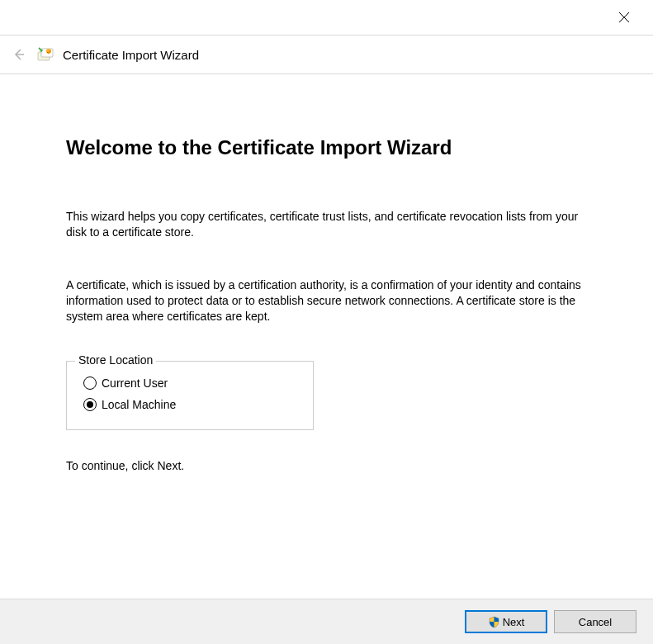  What do you see at coordinates (335, 148) in the screenshot?
I see `page-heading: Welcome to the Certificate Import Wizard` at bounding box center [335, 148].